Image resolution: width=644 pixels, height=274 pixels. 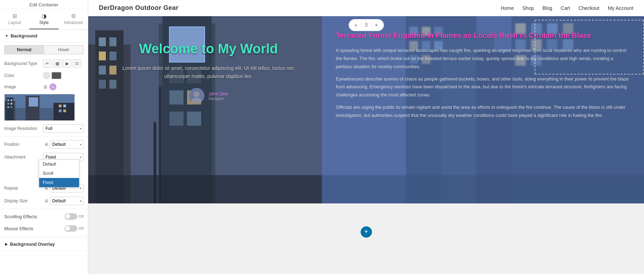 What do you see at coordinates (209, 96) in the screenshot?
I see `hero-author: John Doe Designer` at bounding box center [209, 96].